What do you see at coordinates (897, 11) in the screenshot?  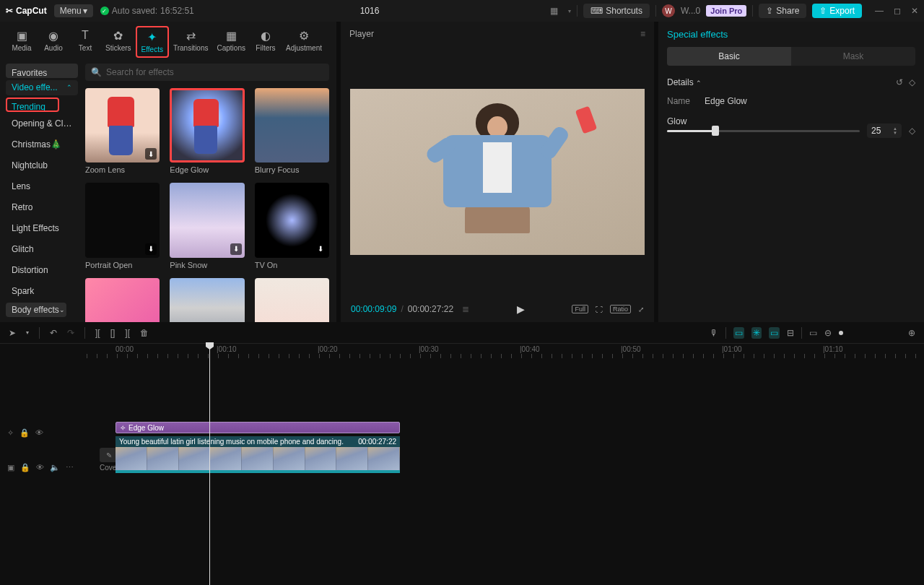 I see `maximize-icon: ◻` at bounding box center [897, 11].